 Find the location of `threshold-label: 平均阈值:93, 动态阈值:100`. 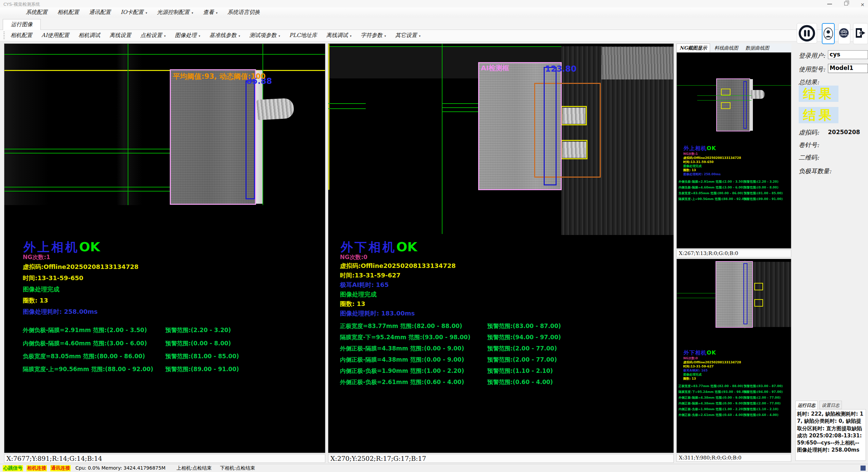

threshold-label: 平均阈值:93, 动态阈值:100 is located at coordinates (219, 76).